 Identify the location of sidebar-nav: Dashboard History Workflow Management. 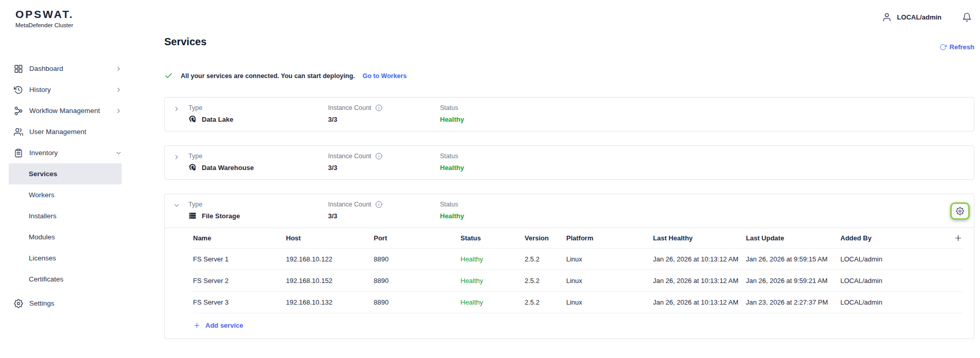
(66, 186).